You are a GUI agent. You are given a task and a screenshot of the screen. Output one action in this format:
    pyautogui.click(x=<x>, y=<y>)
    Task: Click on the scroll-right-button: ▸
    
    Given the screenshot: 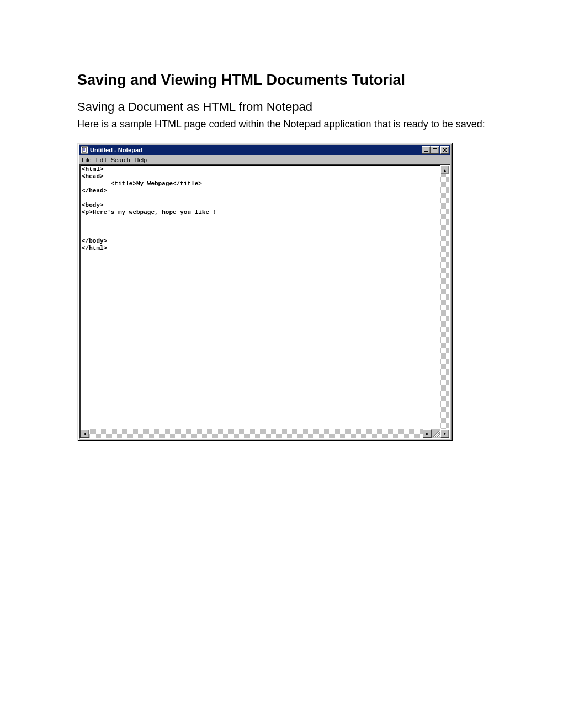 What is the action you would take?
    pyautogui.click(x=427, y=433)
    